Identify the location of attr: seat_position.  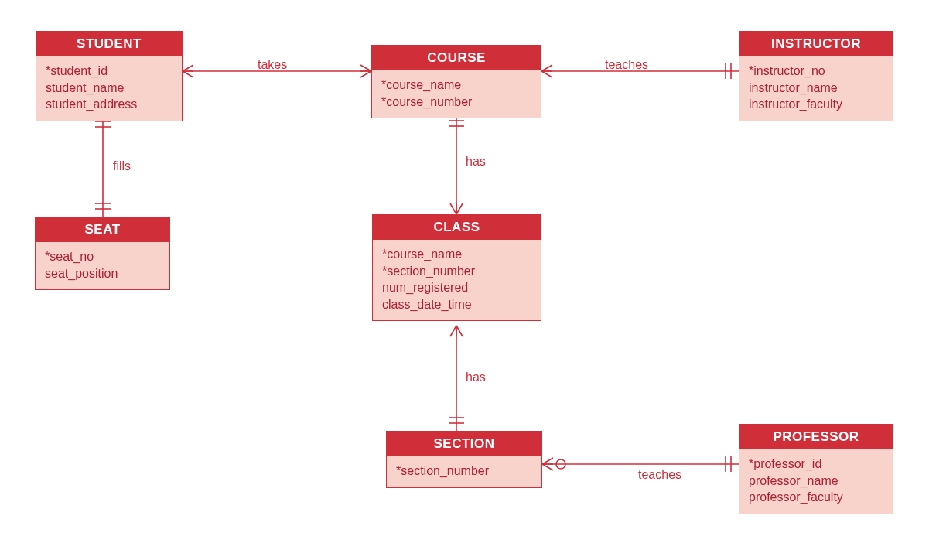
(104, 274).